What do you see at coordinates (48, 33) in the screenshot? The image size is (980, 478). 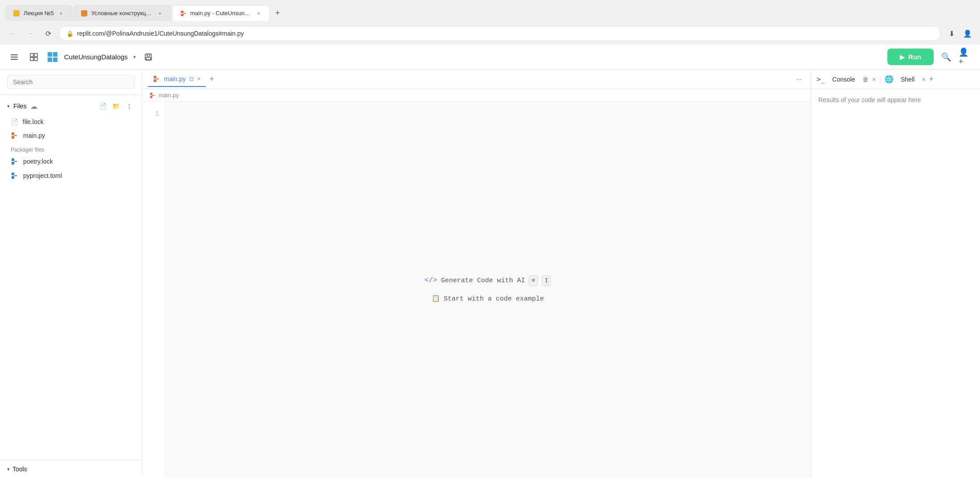 I see `refresh-button: ⟳` at bounding box center [48, 33].